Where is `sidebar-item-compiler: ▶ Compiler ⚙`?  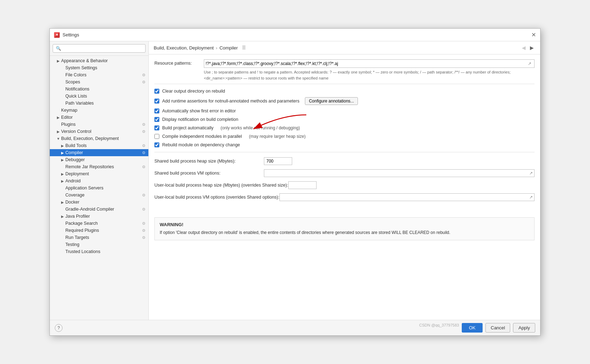
sidebar-item-compiler: ▶ Compiler ⚙ is located at coordinates (99, 153).